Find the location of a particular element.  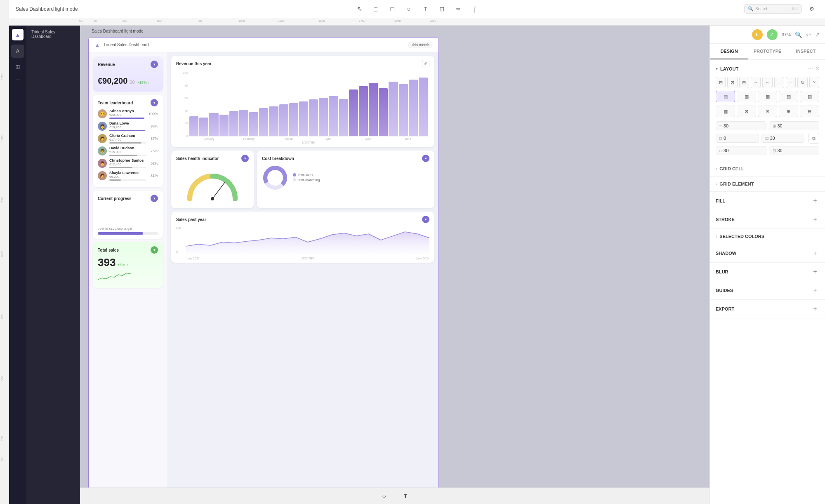

this-month-btn: This month is located at coordinates (420, 45).